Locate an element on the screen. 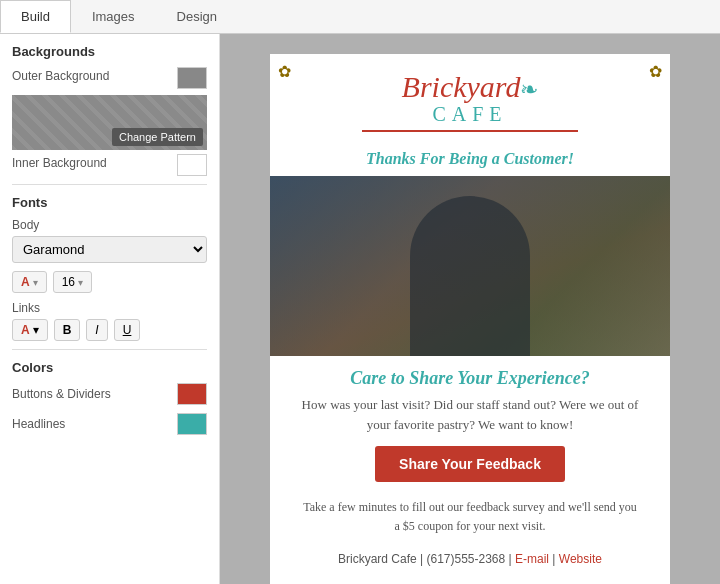 Image resolution: width=720 pixels, height=584 pixels. email-tagline: Thanks For Being a Customer! is located at coordinates (470, 161).